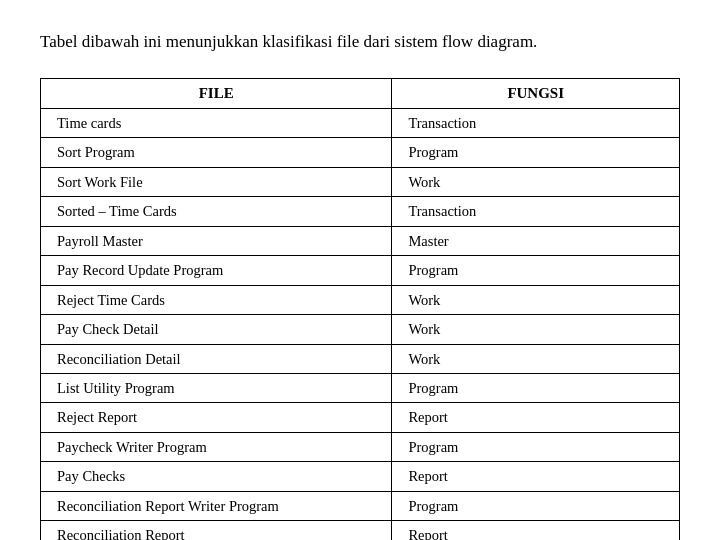  Describe the element at coordinates (216, 446) in the screenshot. I see `file-cell: Paycheck Writer Program` at that location.